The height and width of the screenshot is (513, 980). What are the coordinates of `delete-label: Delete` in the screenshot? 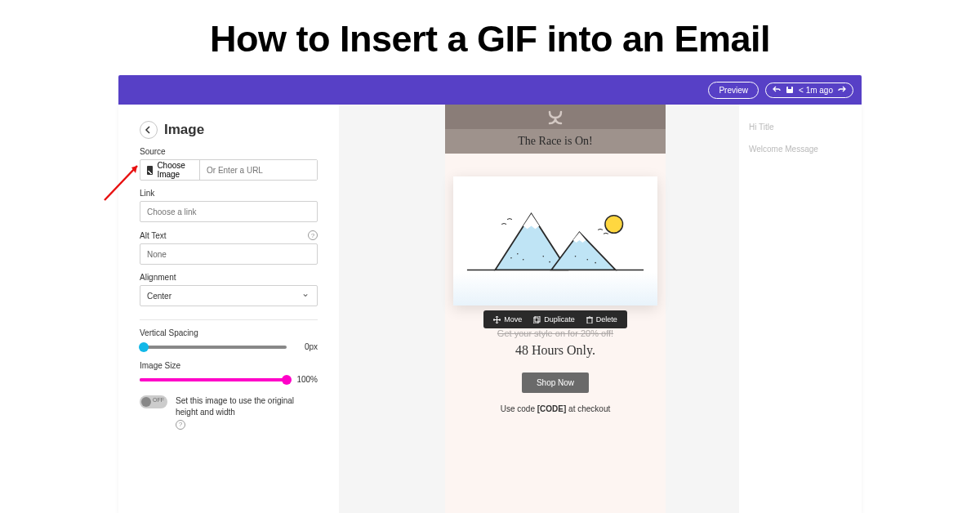 It's located at (607, 319).